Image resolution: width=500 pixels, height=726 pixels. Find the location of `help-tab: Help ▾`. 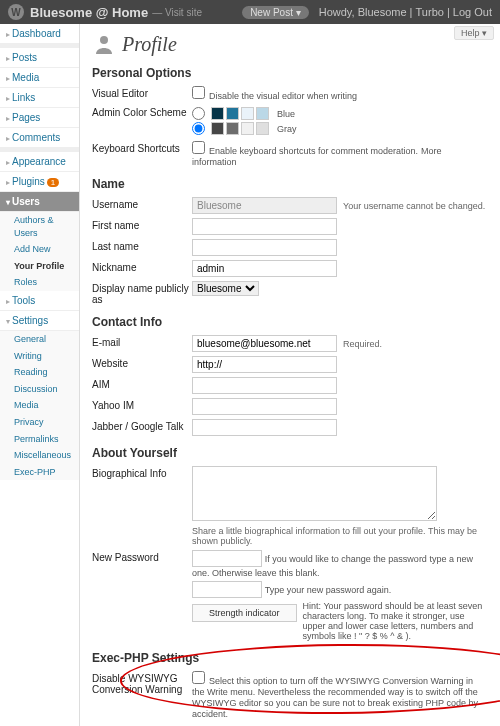

help-tab: Help ▾ is located at coordinates (474, 33).